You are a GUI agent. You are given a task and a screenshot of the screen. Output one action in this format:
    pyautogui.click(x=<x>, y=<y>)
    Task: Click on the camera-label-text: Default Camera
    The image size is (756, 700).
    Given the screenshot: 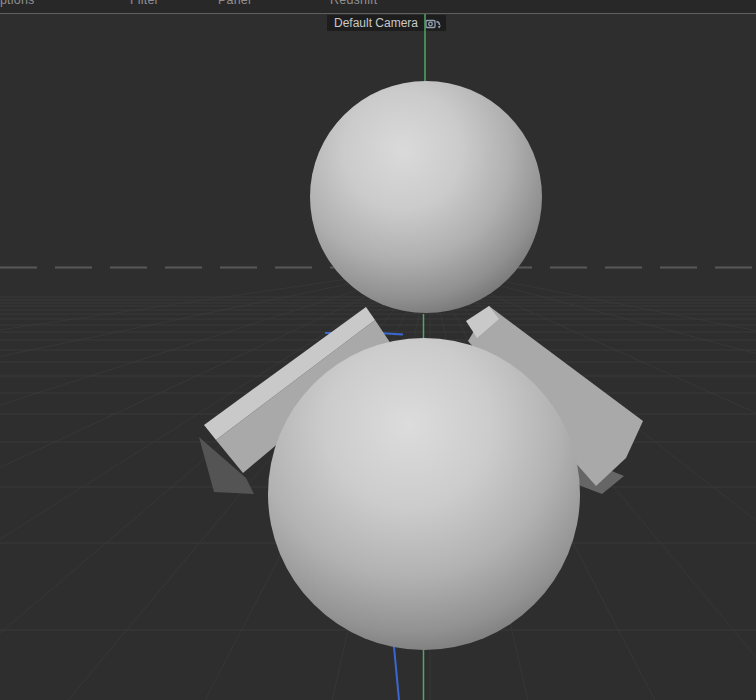 What is the action you would take?
    pyautogui.click(x=376, y=23)
    